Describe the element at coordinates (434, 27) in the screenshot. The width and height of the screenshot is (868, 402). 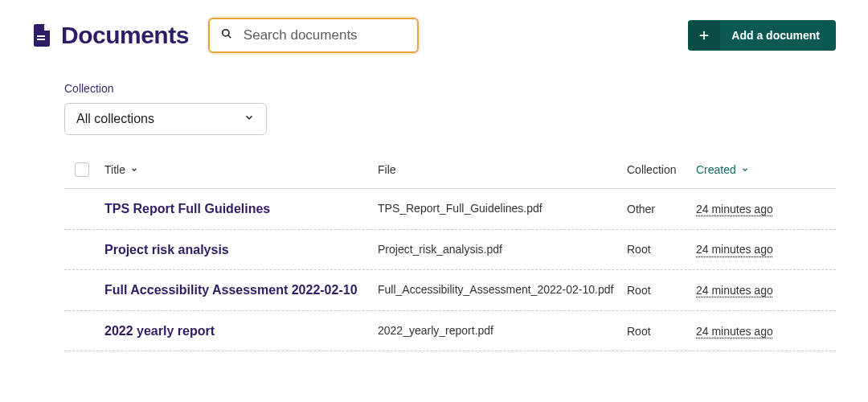
I see `page-header: Documents Add a document` at that location.